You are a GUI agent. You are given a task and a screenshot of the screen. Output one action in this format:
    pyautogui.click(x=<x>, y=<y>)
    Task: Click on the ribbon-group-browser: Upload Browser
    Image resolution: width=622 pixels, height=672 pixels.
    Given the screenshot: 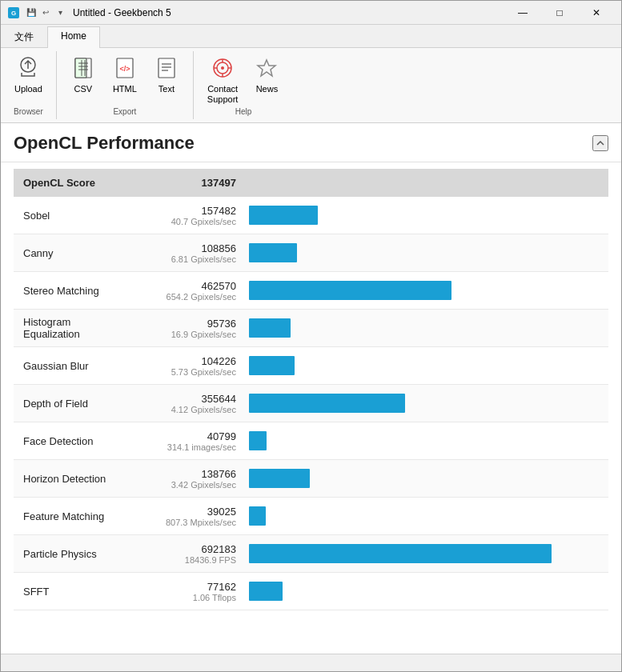 What is the action you would take?
    pyautogui.click(x=29, y=85)
    